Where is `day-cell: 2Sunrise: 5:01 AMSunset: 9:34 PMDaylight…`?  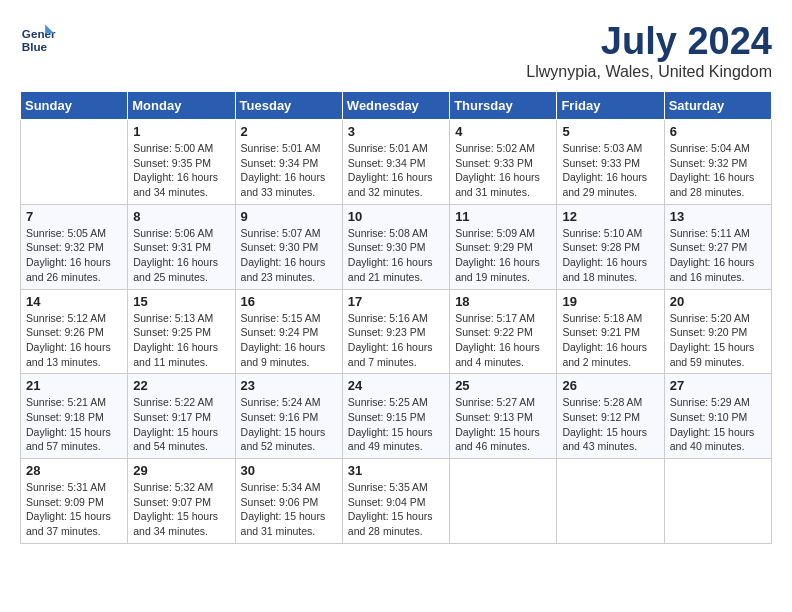
day-cell: 2Sunrise: 5:01 AMSunset: 9:34 PMDaylight… is located at coordinates (288, 162).